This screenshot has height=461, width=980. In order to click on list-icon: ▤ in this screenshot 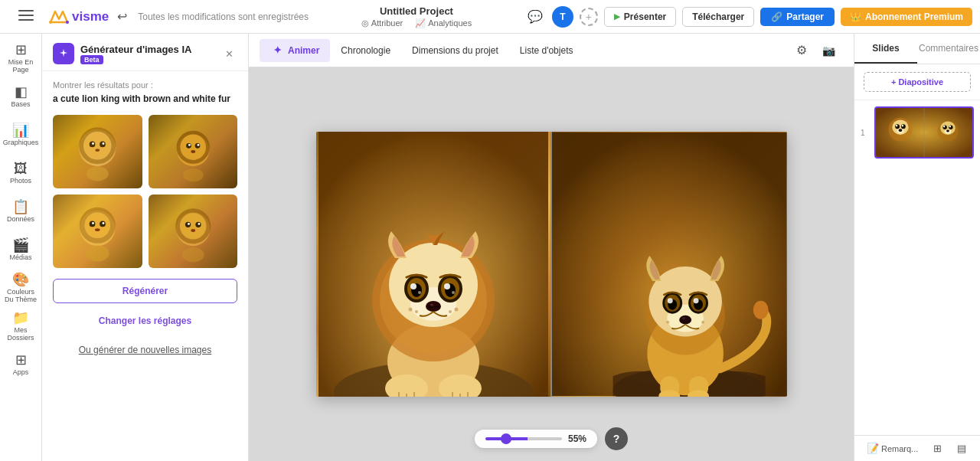, I will do `click(962, 449)`.